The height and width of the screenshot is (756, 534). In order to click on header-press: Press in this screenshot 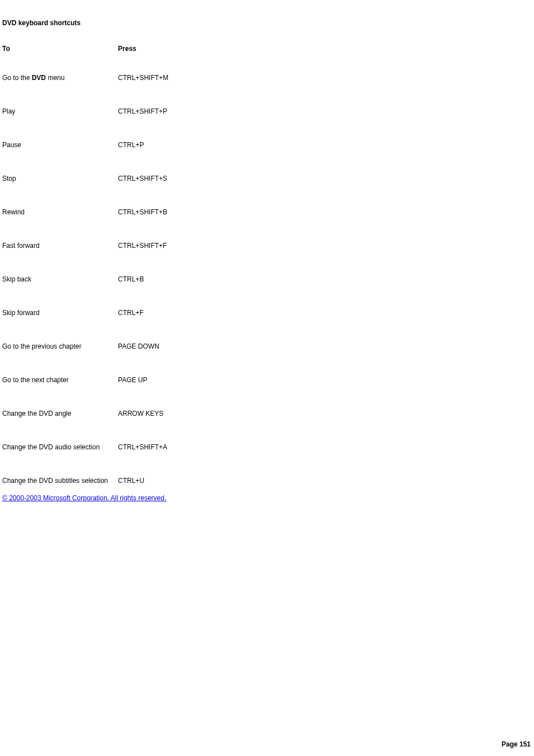, I will do `click(148, 59)`.